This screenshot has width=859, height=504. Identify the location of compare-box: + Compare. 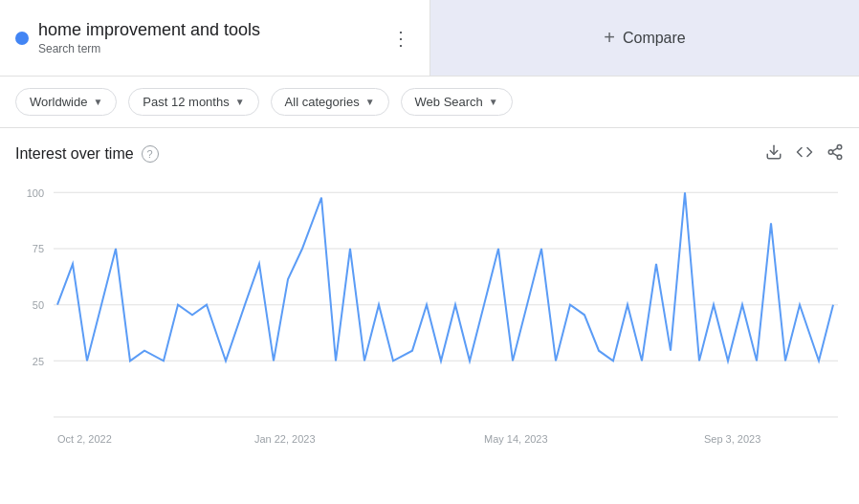
(645, 38).